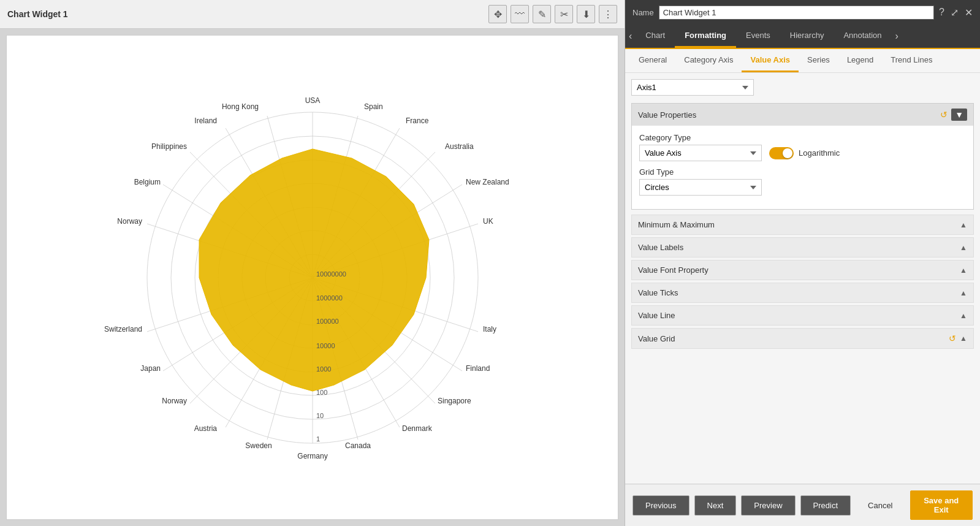 The image size is (980, 526). What do you see at coordinates (963, 316) in the screenshot?
I see `value-line-chevron: ▲` at bounding box center [963, 316].